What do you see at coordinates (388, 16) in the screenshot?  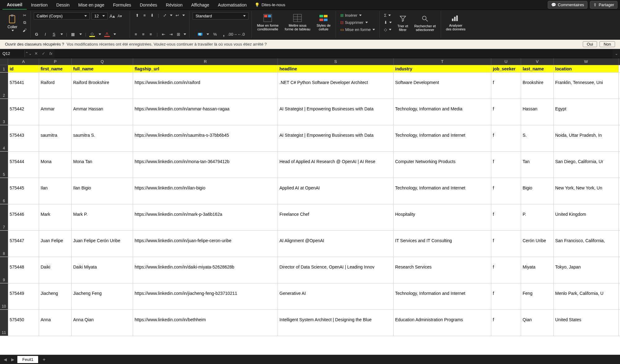 I see `autosum-button: Σ` at bounding box center [388, 16].